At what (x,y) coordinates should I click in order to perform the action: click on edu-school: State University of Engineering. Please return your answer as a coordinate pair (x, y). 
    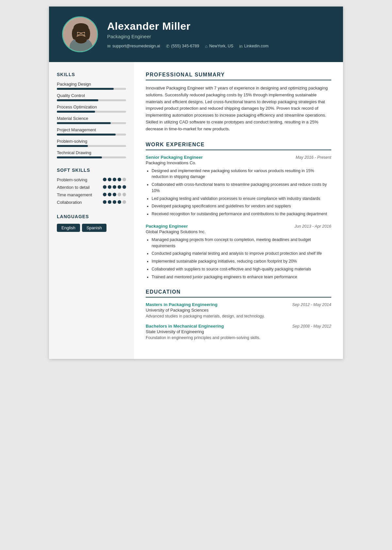
    Looking at the image, I should click on (238, 332).